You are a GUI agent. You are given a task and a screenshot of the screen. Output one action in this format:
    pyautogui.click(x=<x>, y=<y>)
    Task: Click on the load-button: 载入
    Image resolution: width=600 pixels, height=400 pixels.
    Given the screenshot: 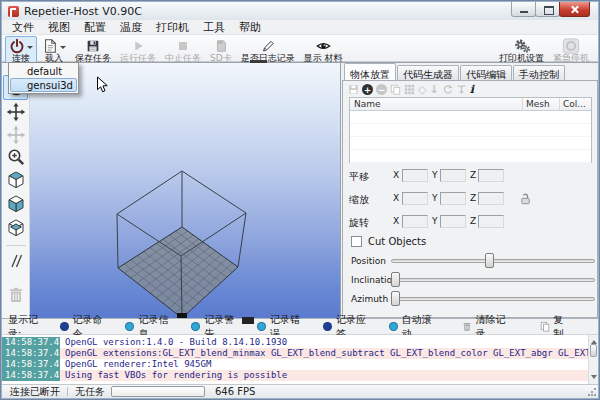 What is the action you would take?
    pyautogui.click(x=54, y=50)
    